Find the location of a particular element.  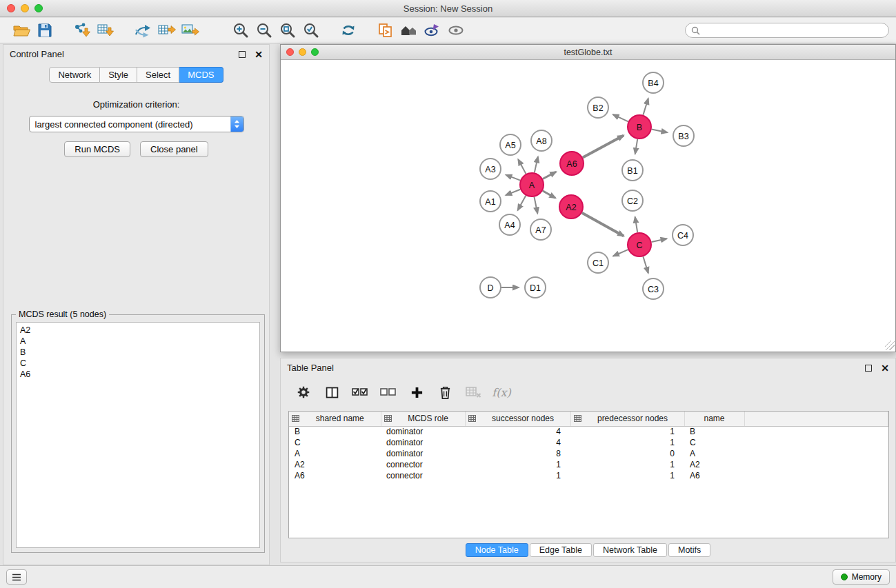

show-graphics-details-button is located at coordinates (432, 30).